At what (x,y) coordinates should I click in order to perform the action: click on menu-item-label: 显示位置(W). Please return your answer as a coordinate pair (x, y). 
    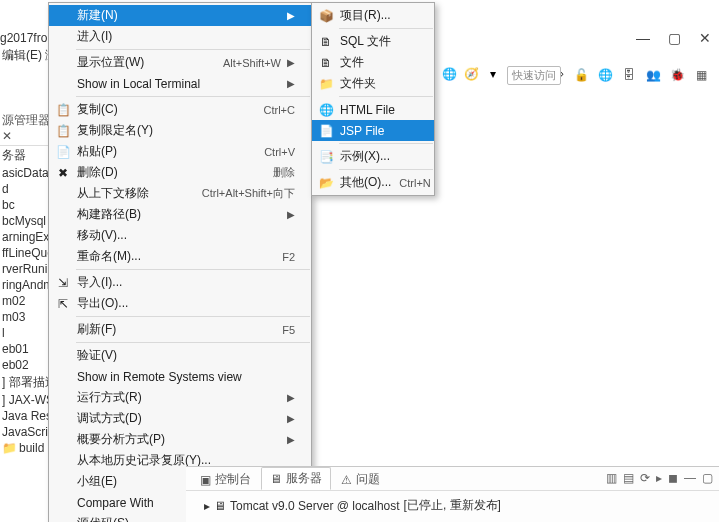
    Looking at the image, I should click on (146, 62).